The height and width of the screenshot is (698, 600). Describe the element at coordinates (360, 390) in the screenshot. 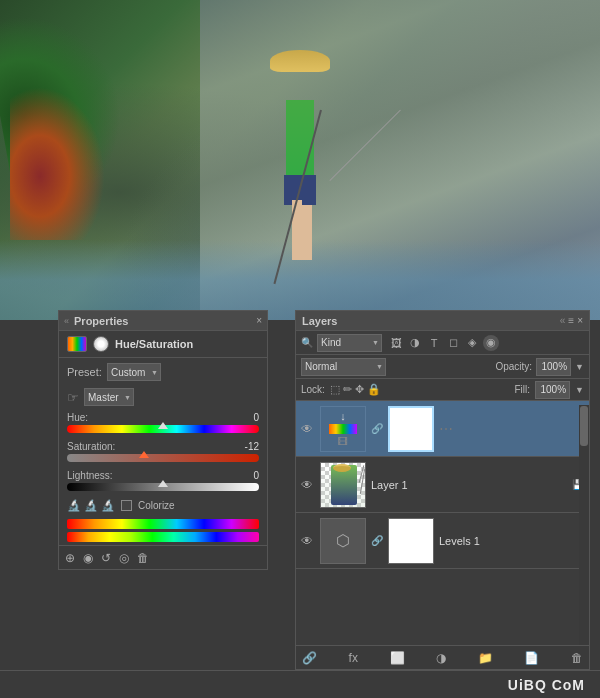

I see `lock-move-btn: ✥` at that location.